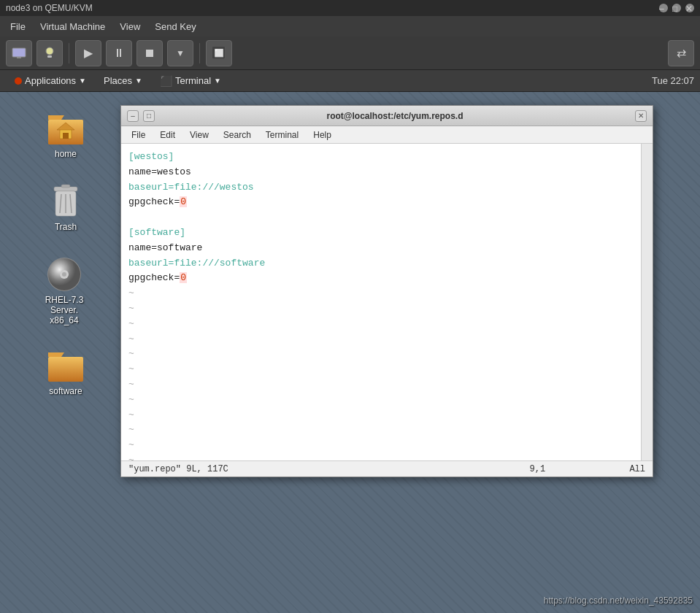 This screenshot has width=700, height=613. I want to click on term-menu-file: File, so click(139, 135).